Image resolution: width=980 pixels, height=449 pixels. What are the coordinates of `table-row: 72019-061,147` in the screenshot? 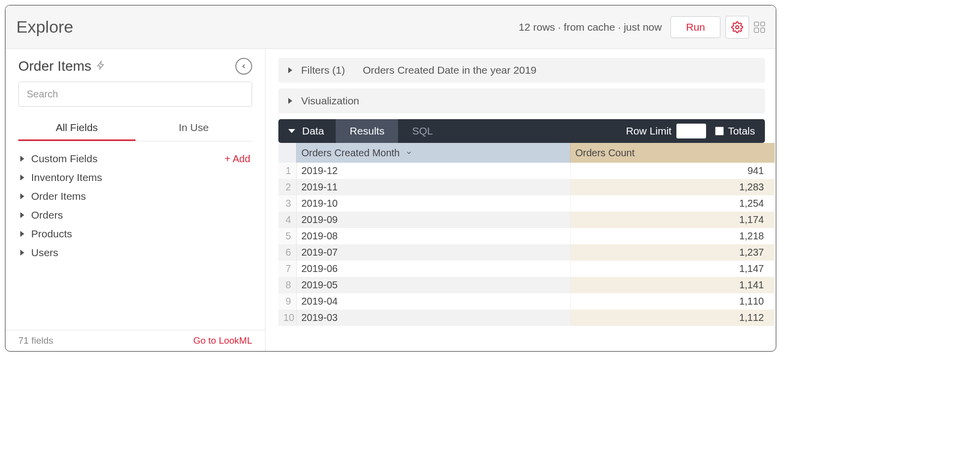 It's located at (527, 269).